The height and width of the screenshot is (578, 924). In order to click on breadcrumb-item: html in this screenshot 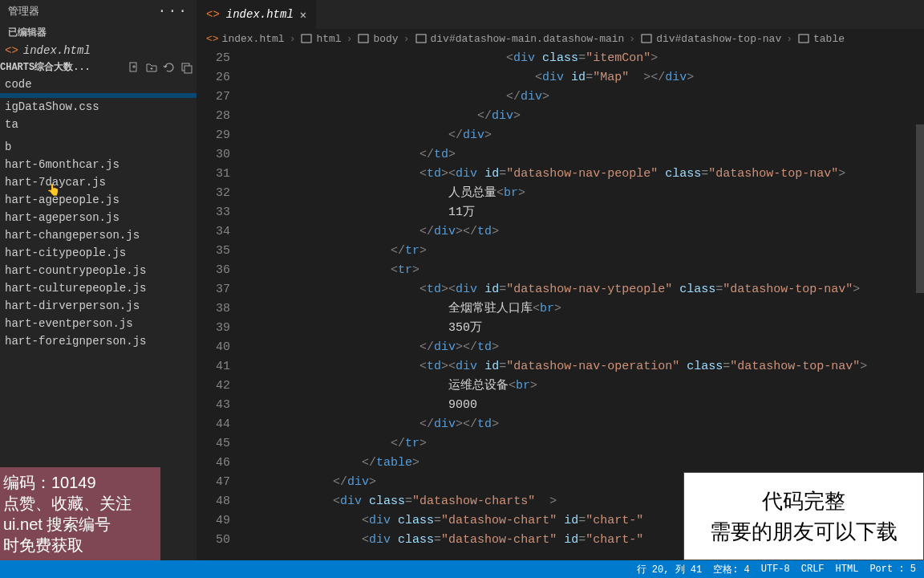, I will do `click(321, 39)`.